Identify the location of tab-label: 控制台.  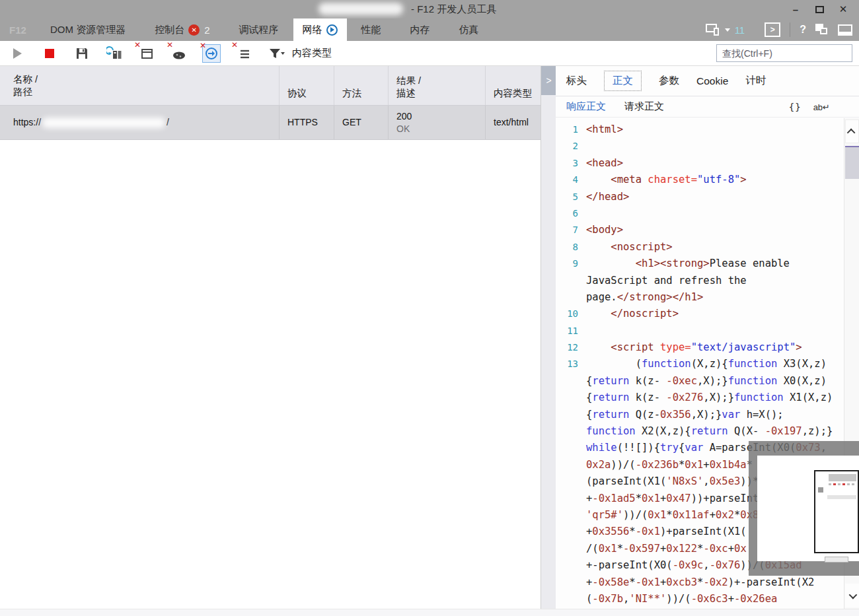
(169, 30).